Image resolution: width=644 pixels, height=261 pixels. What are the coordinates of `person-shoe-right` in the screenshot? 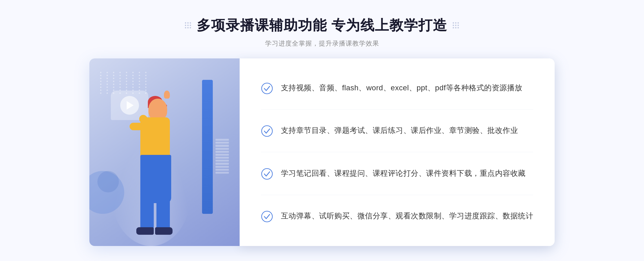 It's located at (164, 231).